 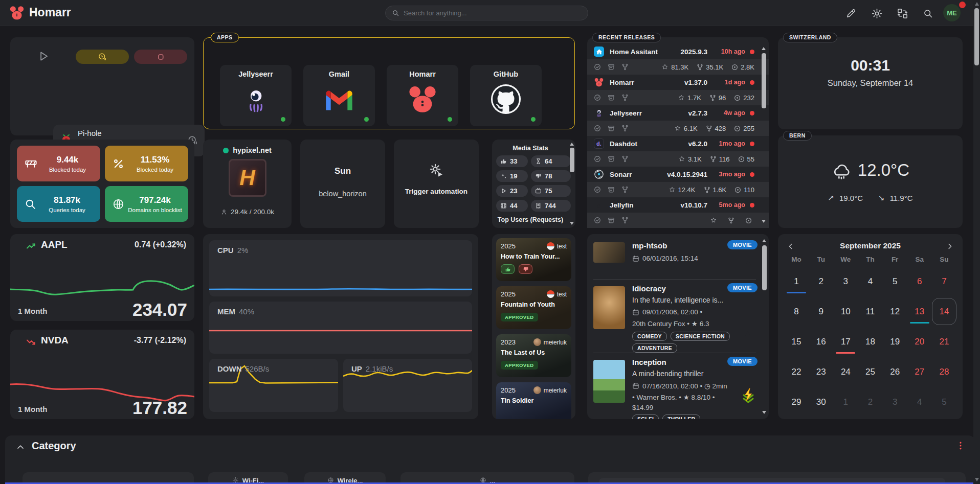 I want to click on clock-check-icon, so click(x=597, y=190).